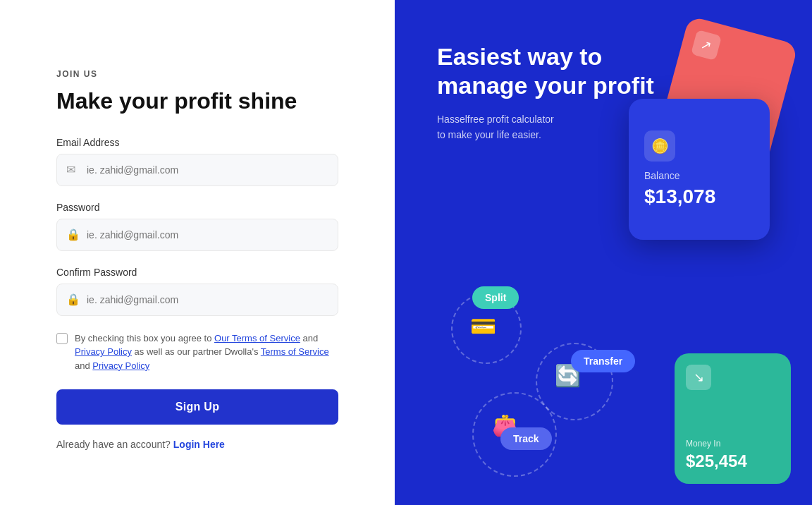 This screenshot has height=505, width=812. What do you see at coordinates (197, 235) in the screenshot?
I see `password-input` at bounding box center [197, 235].